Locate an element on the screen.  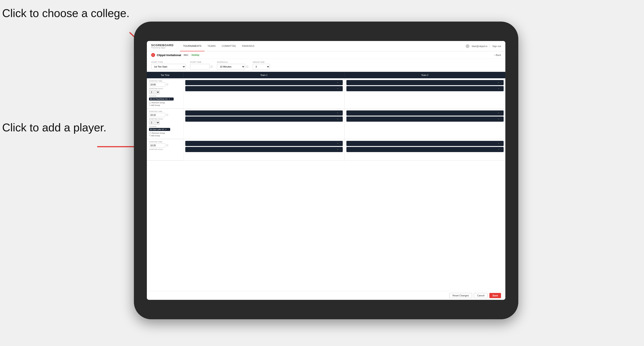
start-type-group: Start Type 1st Tee Start is located at coordinates (168, 65).